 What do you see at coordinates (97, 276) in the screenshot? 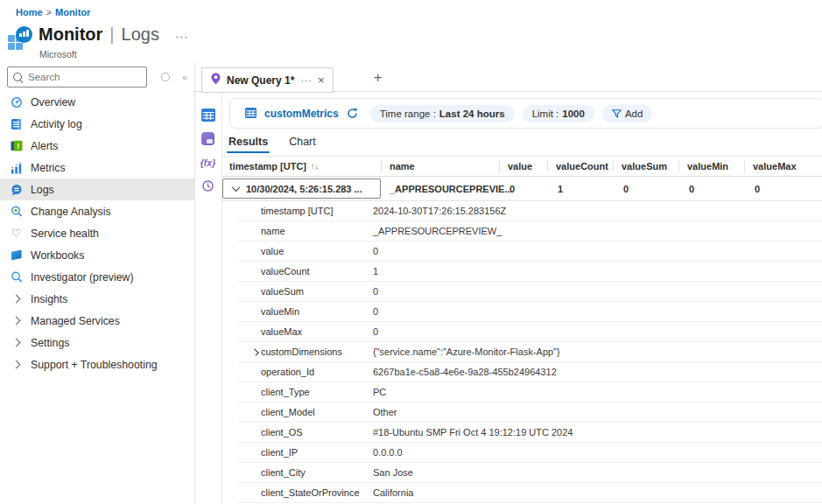
I see `sidebar-item-investigator: Investigator (preview)` at bounding box center [97, 276].